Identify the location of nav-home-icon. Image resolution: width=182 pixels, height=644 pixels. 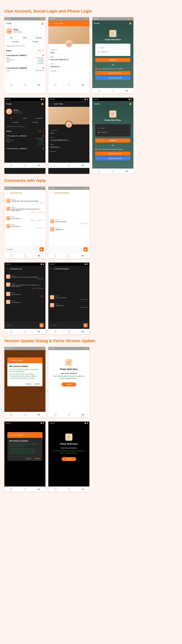
(25, 85).